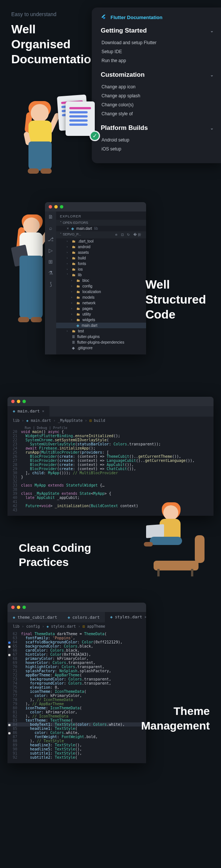 Image resolution: width=221 pixels, height=868 pixels. Describe the element at coordinates (51, 284) in the screenshot. I see `flutter-icon: ⟆` at that location.